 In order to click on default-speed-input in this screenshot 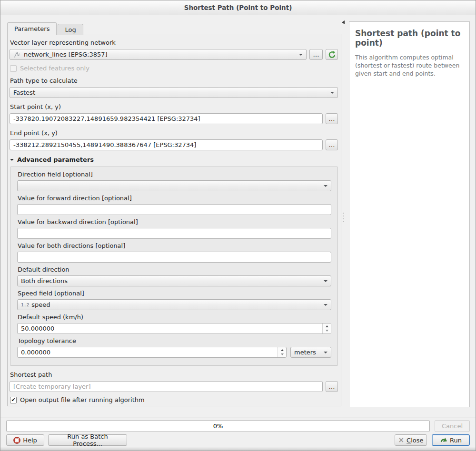, I will do `click(174, 328)`.